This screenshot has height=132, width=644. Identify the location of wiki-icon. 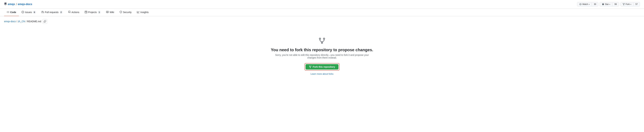
(108, 12).